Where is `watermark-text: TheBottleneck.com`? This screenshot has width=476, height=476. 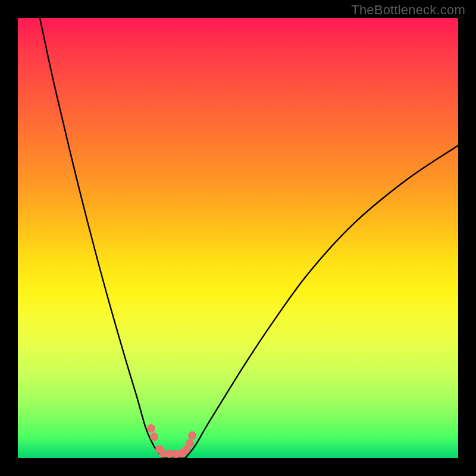 watermark-text: TheBottleneck.com is located at coordinates (408, 10).